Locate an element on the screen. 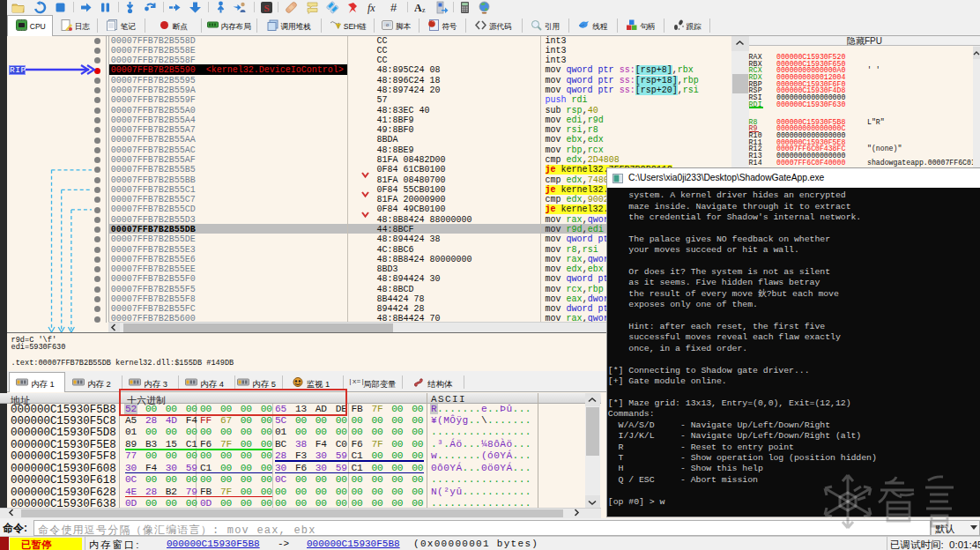 This screenshot has height=550, width=980. svg-text: fx is located at coordinates (372, 7).